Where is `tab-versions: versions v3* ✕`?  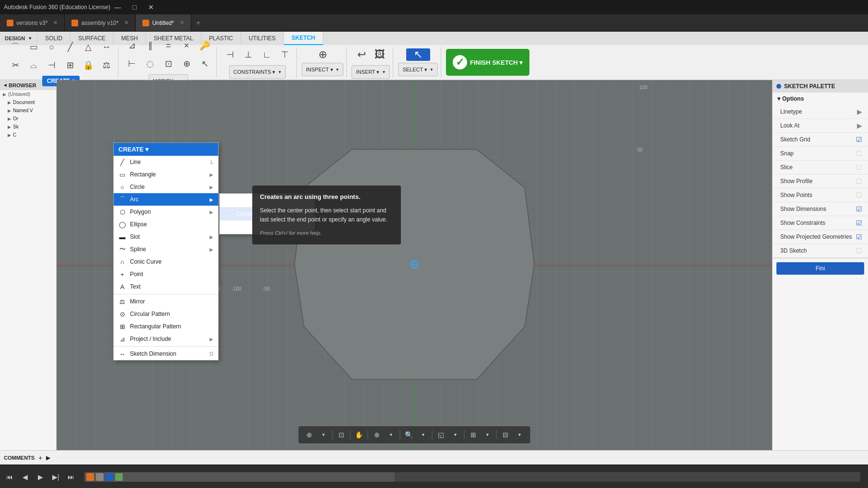 tab-versions: versions v3* ✕ is located at coordinates (33, 23).